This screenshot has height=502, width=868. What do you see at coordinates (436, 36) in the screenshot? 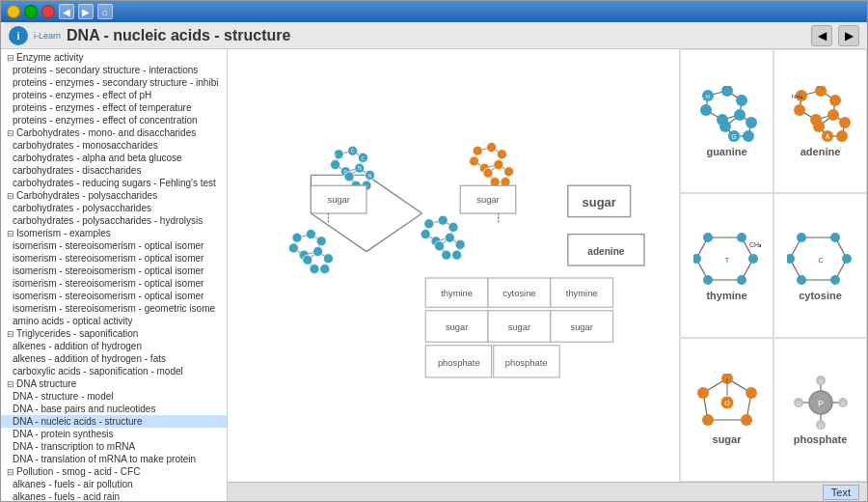
I see `page-title: DNA - nucleic acids - structure` at bounding box center [436, 36].